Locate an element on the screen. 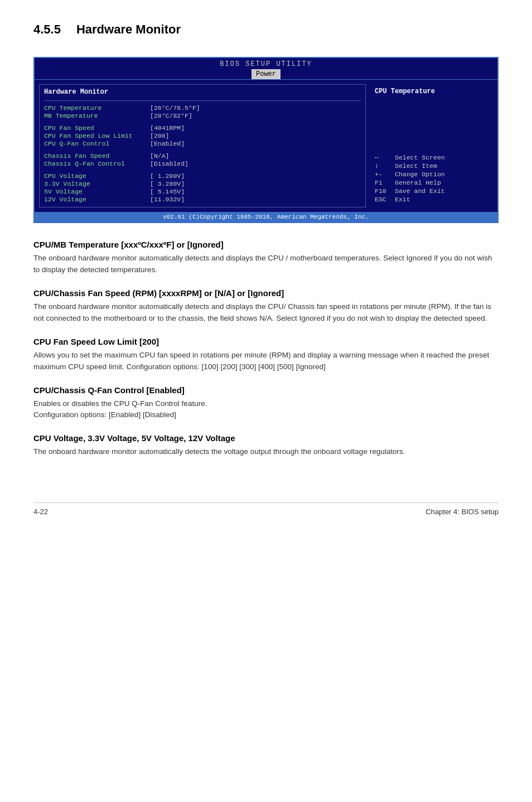  bios-label-cpu-fan-low: CPU Fan Speed Low Limit is located at coordinates (97, 136).